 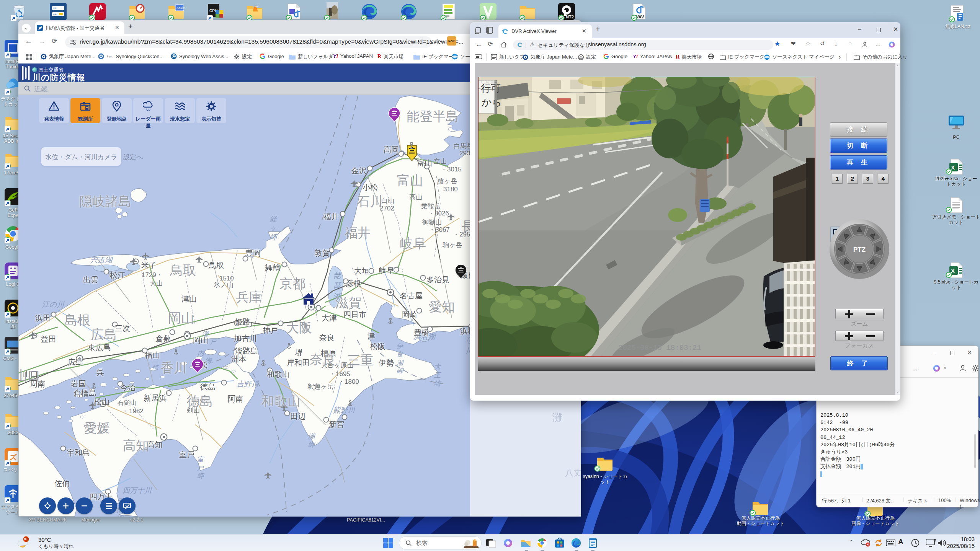 I want to click on svg-text: 1729・, so click(x=152, y=275).